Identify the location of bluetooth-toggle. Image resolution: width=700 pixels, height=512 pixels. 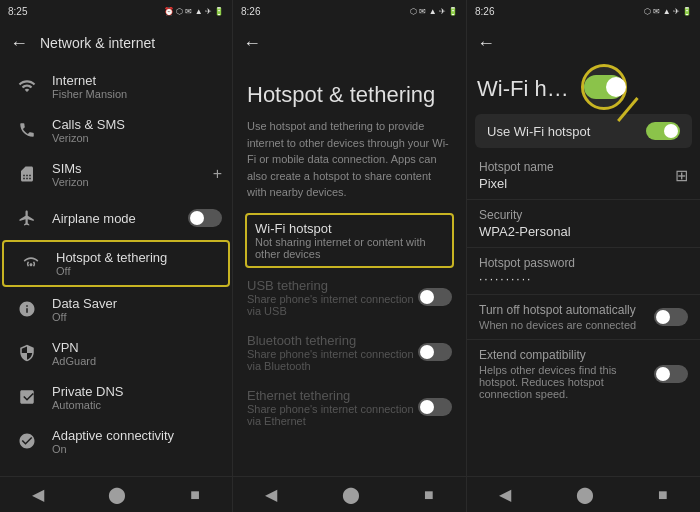
(435, 352).